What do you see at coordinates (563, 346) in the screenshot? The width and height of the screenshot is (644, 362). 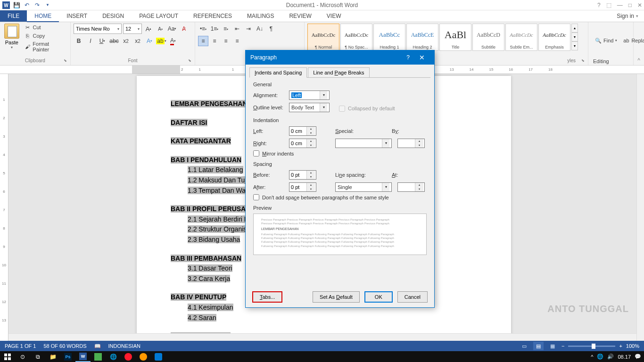 I see `zoom-out-icon: −` at bounding box center [563, 346].